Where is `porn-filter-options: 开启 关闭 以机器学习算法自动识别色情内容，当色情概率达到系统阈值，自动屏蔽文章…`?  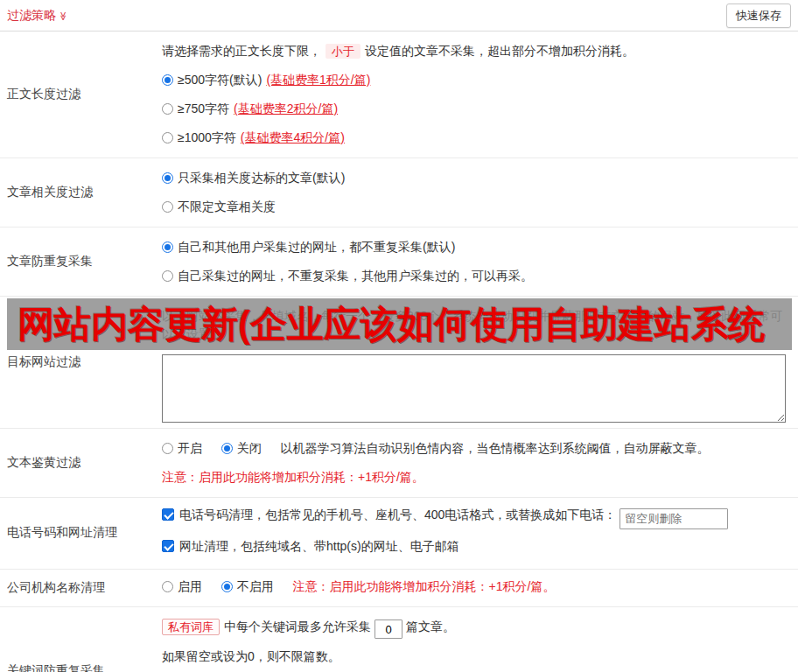
porn-filter-options: 开启 关闭 以机器学习算法自动识别色情内容，当色情概率达到系统阈值，自动屏蔽文章… is located at coordinates (476, 448).